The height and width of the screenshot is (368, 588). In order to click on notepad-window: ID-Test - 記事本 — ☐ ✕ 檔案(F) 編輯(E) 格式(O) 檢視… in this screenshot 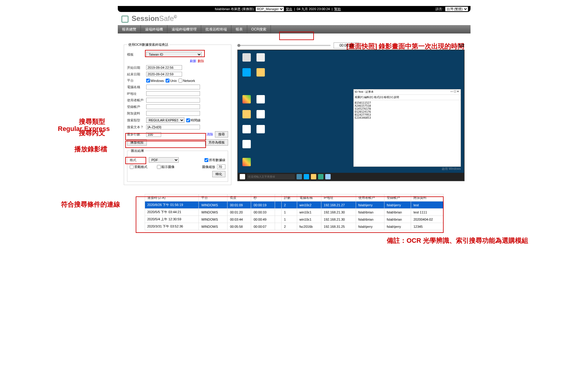, I will do `click(407, 128)`.